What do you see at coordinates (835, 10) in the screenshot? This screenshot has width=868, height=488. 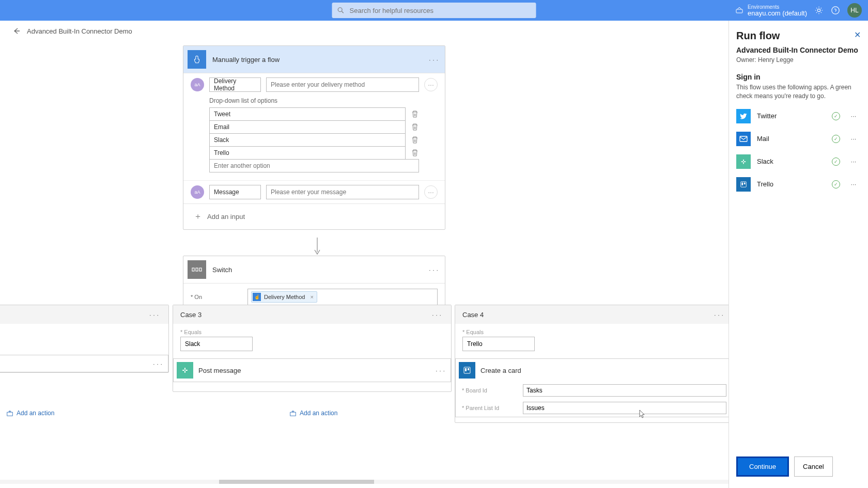 I see `help-icon` at bounding box center [835, 10].